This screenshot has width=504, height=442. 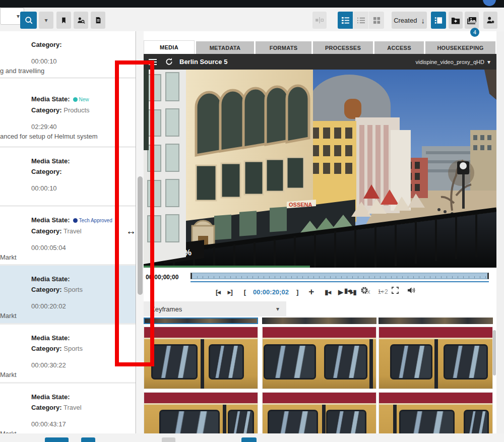 I want to click on search-button, so click(x=28, y=20).